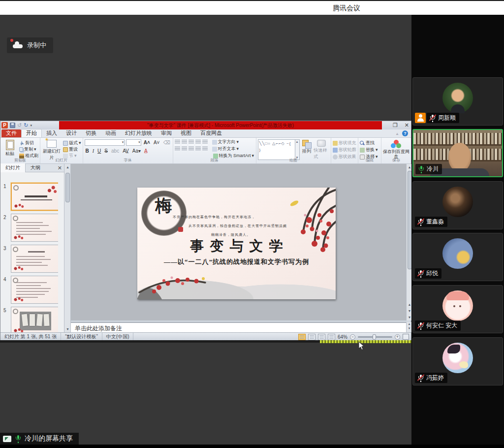 The width and height of the screenshot is (504, 448). Describe the element at coordinates (366, 342) in the screenshot. I see `taskbar-sliver` at that location.